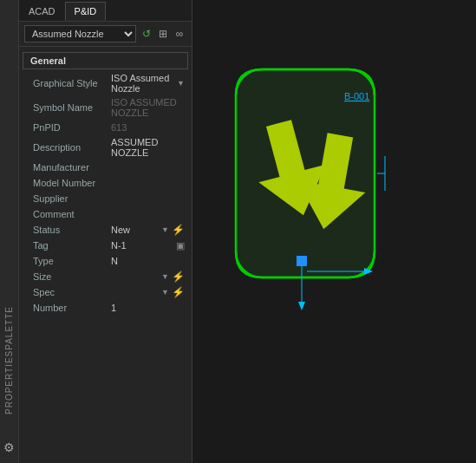 This screenshot has height=463, width=476. Describe the element at coordinates (165, 230) in the screenshot. I see `status-dropdown-arrow: ▼` at that location.